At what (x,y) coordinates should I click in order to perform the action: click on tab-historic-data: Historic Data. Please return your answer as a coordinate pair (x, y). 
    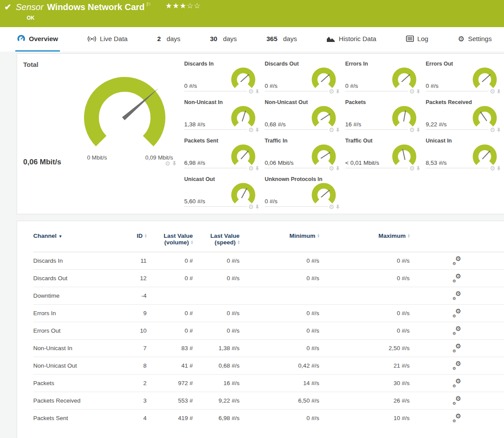
    Looking at the image, I should click on (351, 39).